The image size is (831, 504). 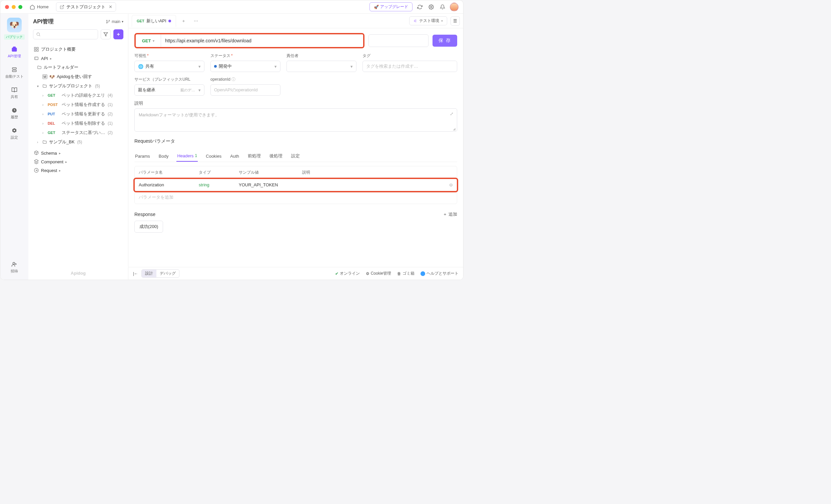 What do you see at coordinates (79, 67) in the screenshot?
I see `root-folder: ルートフォルダー` at bounding box center [79, 67].